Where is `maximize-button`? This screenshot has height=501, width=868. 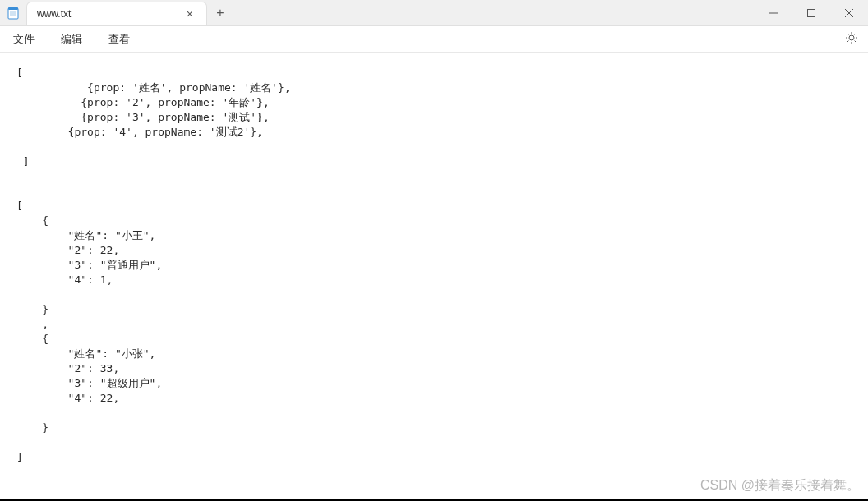
maximize-button is located at coordinates (811, 13).